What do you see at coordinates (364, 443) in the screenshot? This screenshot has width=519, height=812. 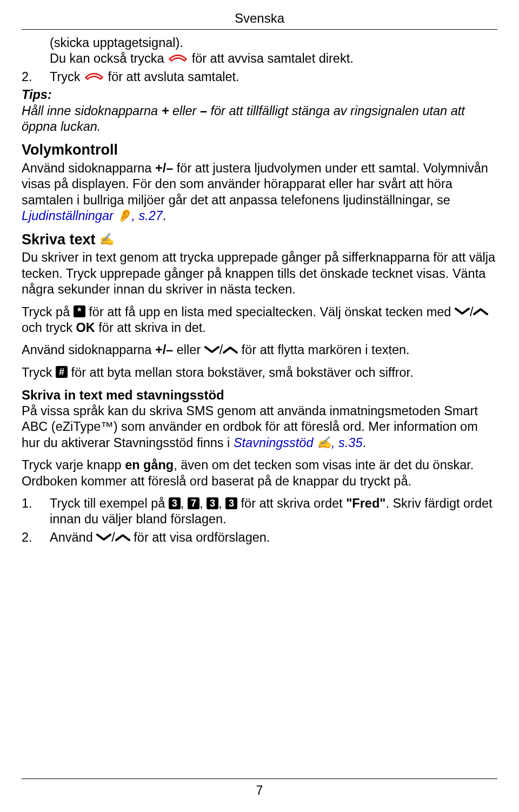 I see `period2: .` at bounding box center [364, 443].